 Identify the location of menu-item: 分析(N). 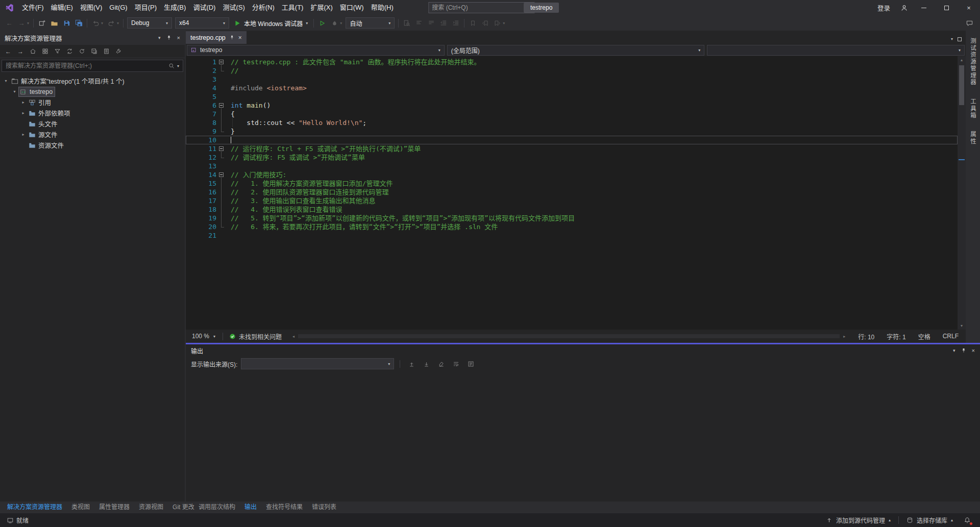
(263, 8).